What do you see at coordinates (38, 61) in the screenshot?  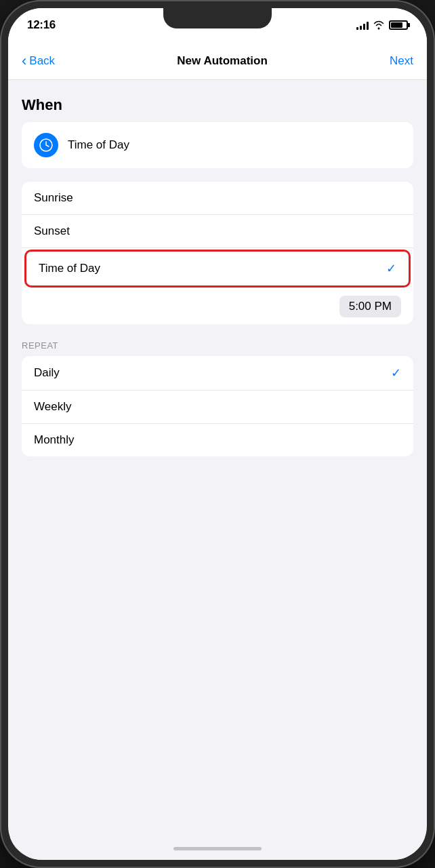 I see `back-button: ‹ Back` at bounding box center [38, 61].